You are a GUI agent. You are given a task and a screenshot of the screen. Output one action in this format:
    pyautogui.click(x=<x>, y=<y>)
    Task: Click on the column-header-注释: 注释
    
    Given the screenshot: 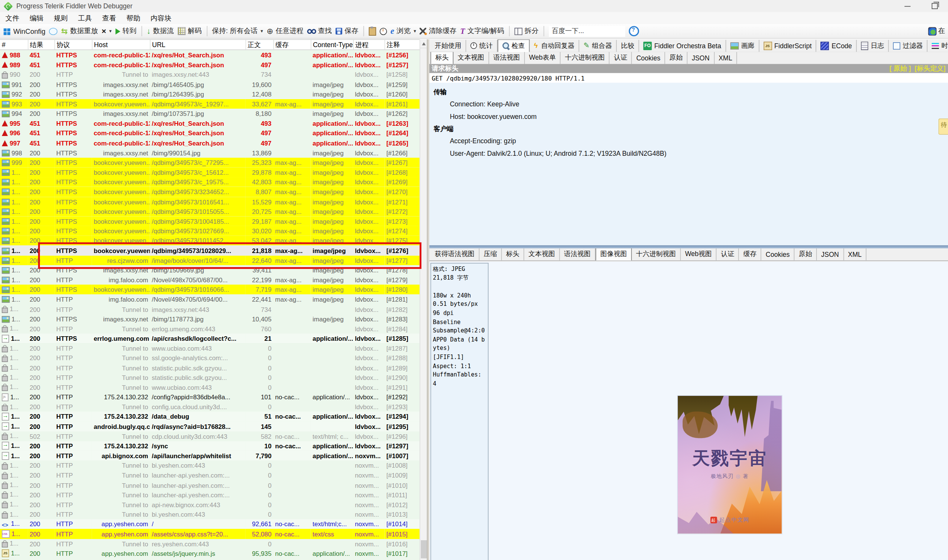 What is the action you would take?
    pyautogui.click(x=402, y=45)
    